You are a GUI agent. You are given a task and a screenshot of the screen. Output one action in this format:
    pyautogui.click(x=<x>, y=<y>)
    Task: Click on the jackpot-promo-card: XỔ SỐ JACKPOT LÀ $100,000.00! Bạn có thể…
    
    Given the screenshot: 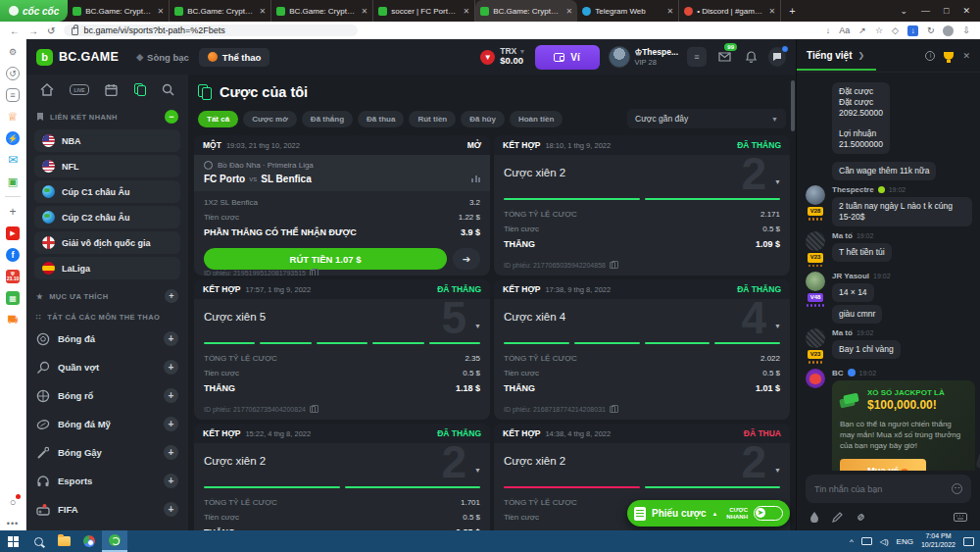 What is the action you would take?
    pyautogui.click(x=904, y=426)
    